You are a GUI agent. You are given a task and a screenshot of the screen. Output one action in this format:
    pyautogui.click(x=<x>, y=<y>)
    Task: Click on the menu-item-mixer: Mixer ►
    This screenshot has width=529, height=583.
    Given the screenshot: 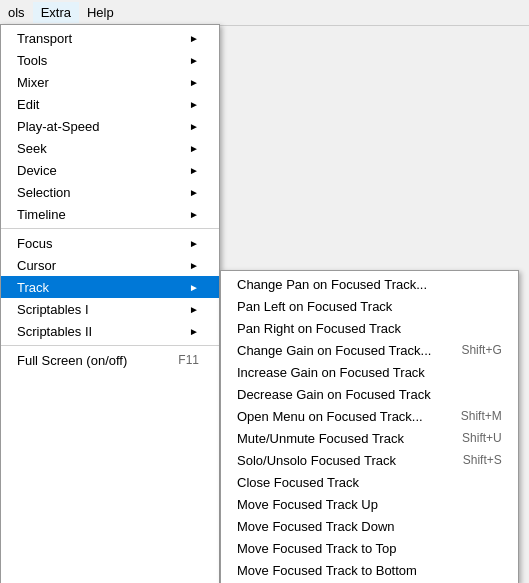 What is the action you would take?
    pyautogui.click(x=110, y=82)
    